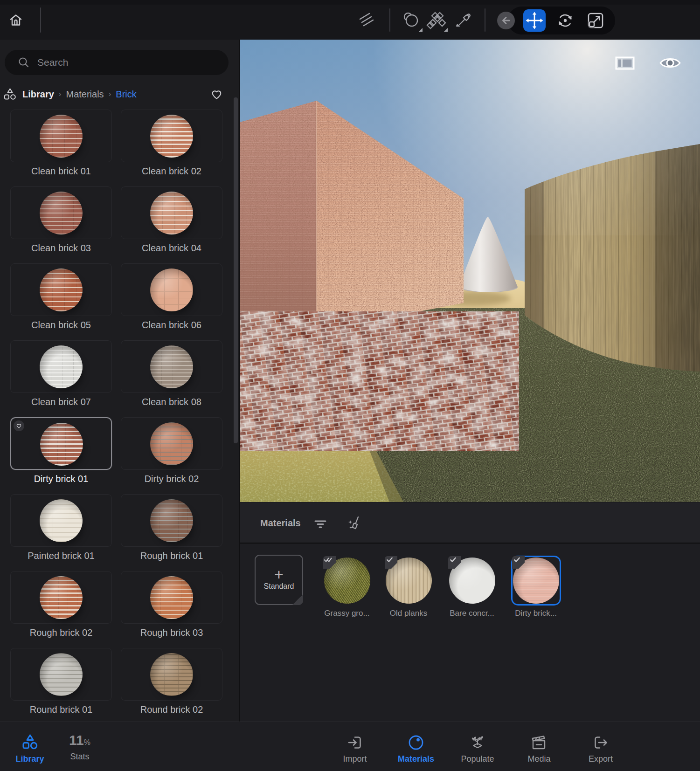 The width and height of the screenshot is (700, 771). What do you see at coordinates (279, 586) in the screenshot?
I see `standard-label: Standard` at bounding box center [279, 586].